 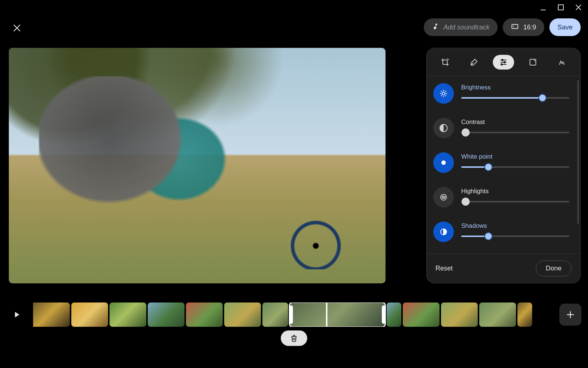 I want to click on save-button: Save, so click(x=565, y=27).